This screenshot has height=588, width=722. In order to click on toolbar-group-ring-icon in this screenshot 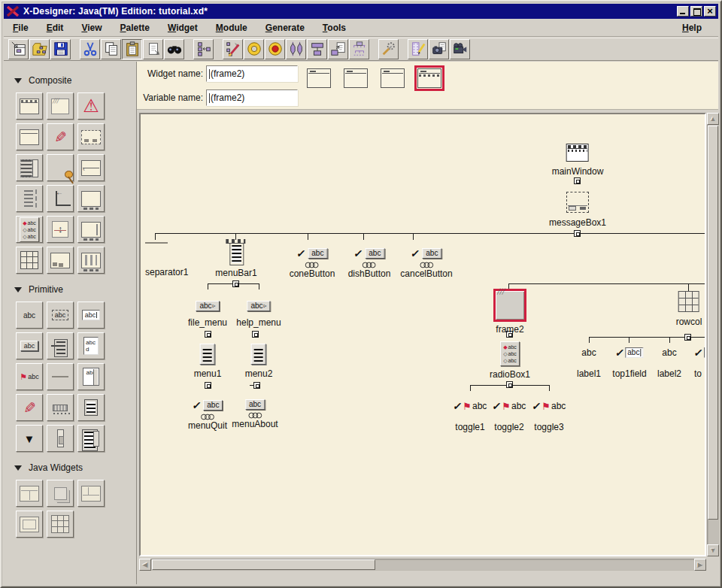, I will do `click(254, 50)`.